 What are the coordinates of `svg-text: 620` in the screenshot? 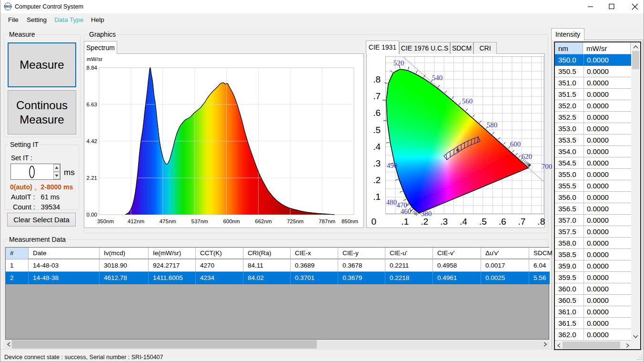 It's located at (527, 156).